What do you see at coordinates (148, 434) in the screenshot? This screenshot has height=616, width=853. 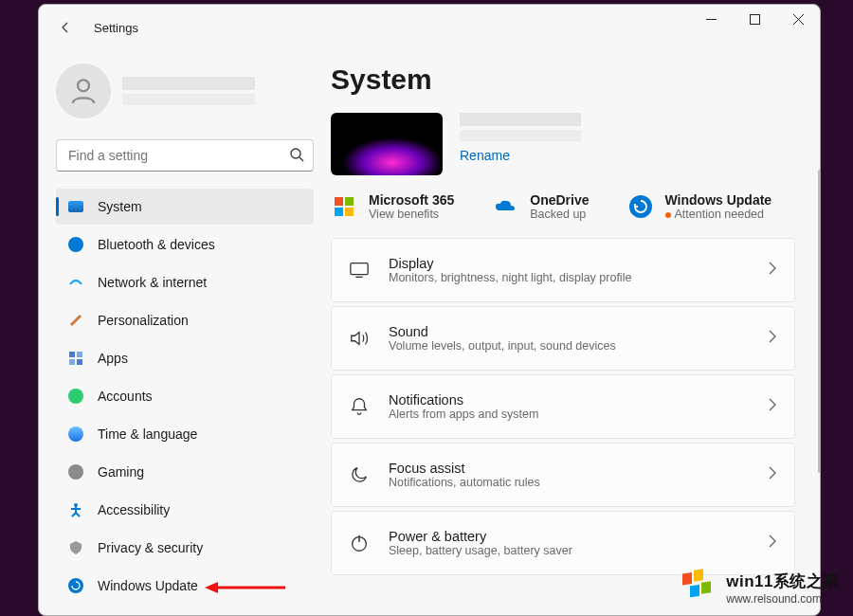 I see `sidebar-item-label: Time & language` at bounding box center [148, 434].